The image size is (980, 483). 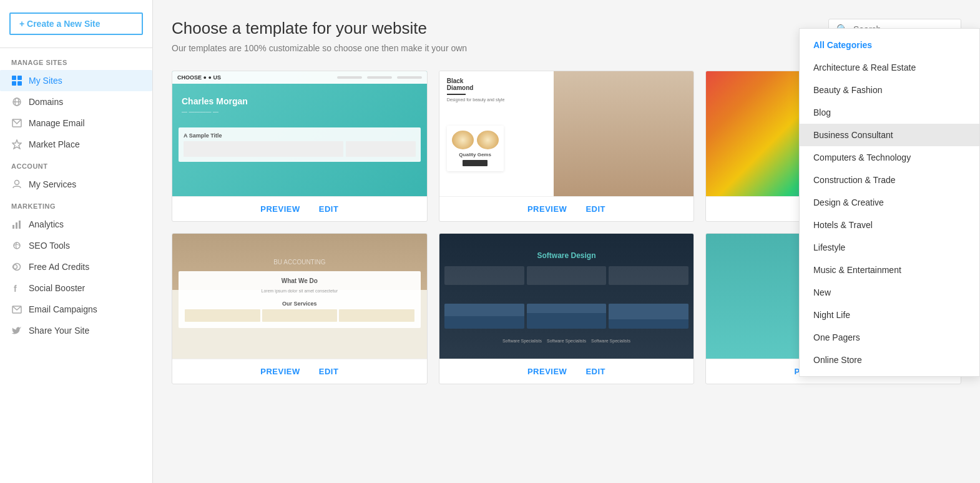 I want to click on template-card-5: Software Design, so click(x=567, y=309).